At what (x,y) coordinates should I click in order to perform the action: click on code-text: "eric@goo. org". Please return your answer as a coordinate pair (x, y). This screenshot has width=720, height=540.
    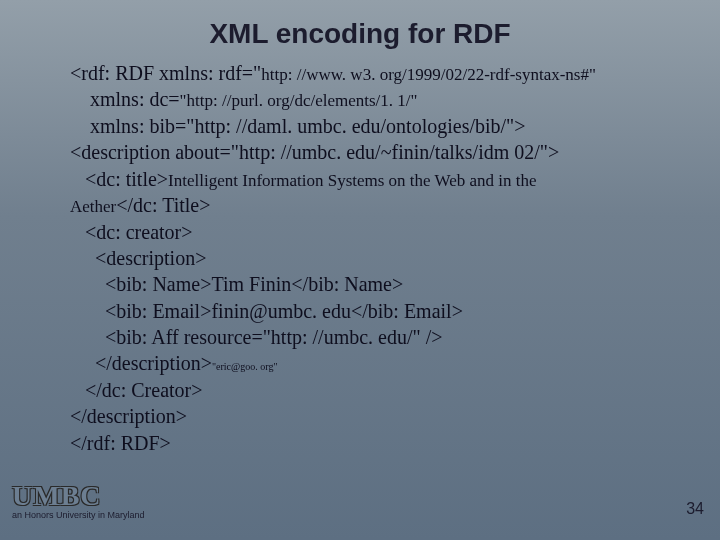
    Looking at the image, I should click on (245, 366).